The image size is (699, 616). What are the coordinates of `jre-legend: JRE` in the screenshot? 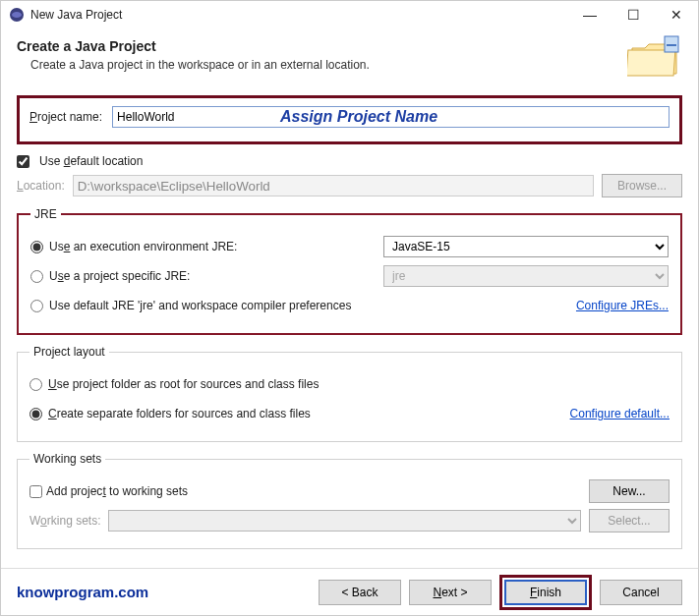 It's located at (45, 214).